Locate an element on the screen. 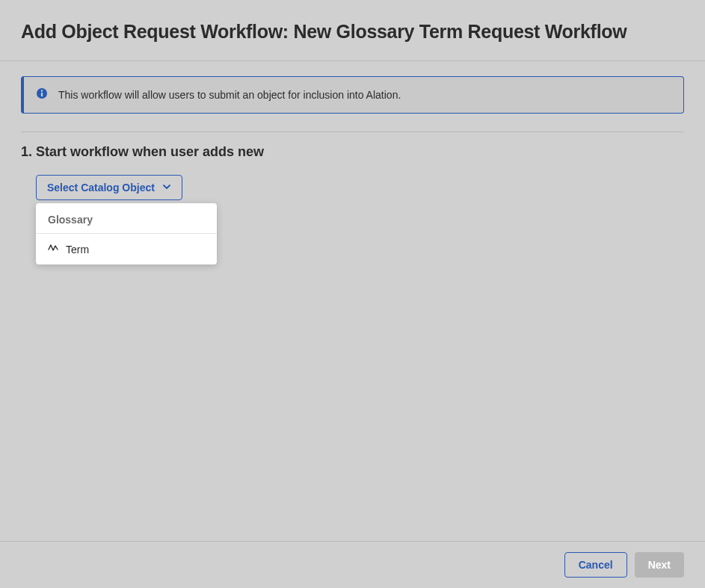 This screenshot has height=588, width=705. footer: Cancel Next is located at coordinates (353, 565).